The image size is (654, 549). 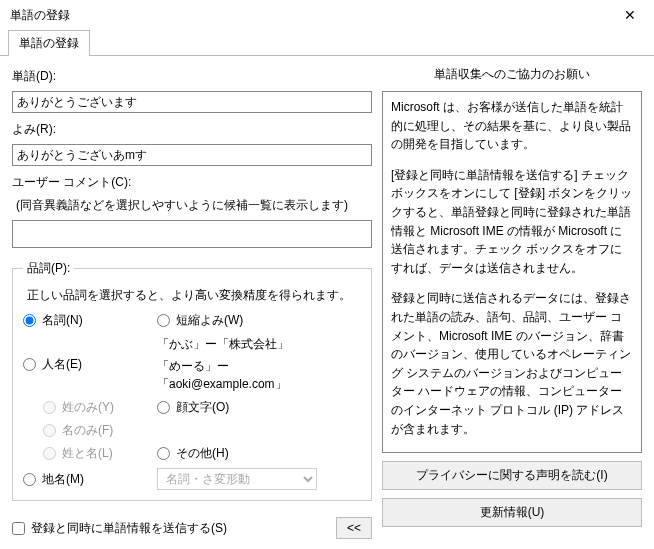 I want to click on info-p4: お客様特有の情報が収集されたデータに含まれることがあります。このような情報が存在…, so click(x=512, y=452).